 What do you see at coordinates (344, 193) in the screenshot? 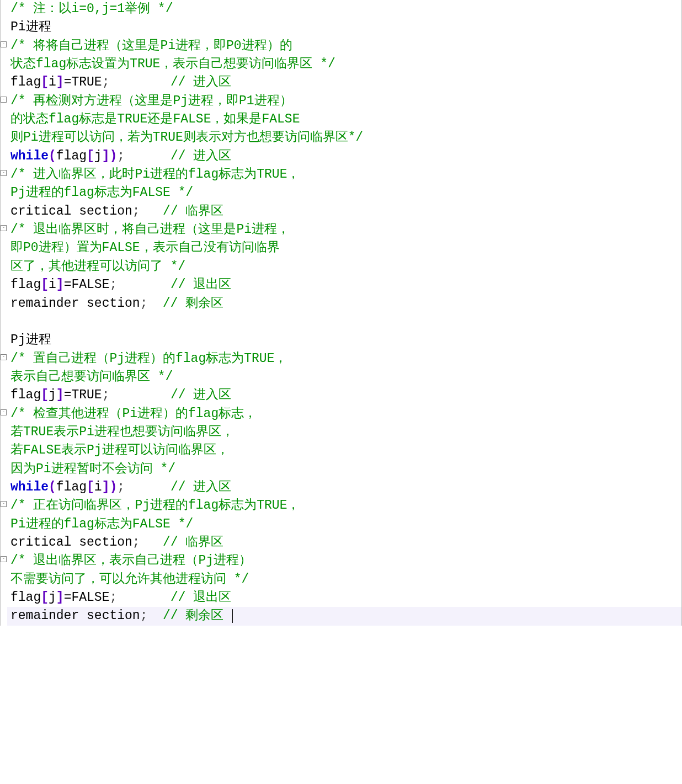
I see `code-line: Pj进程的flag标志为FALSE */` at bounding box center [344, 193].